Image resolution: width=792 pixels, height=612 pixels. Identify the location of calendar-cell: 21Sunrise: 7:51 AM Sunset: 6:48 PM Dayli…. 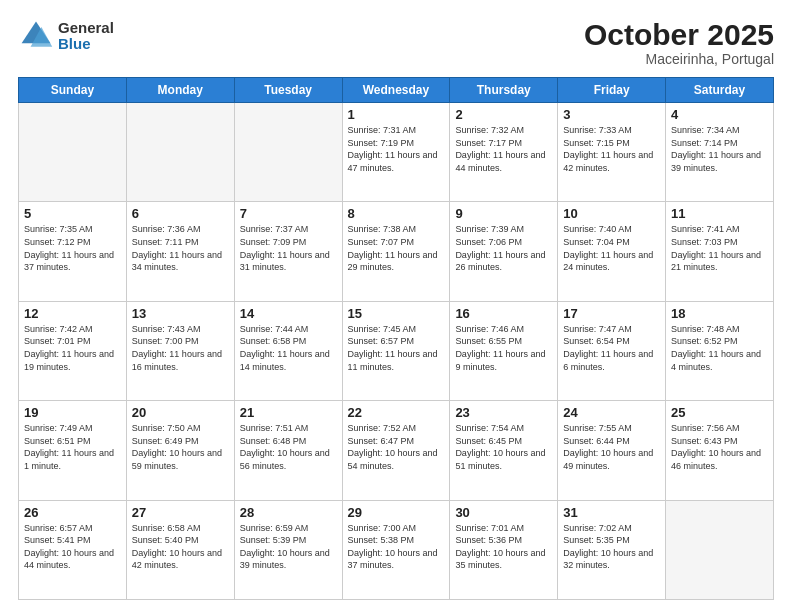
(288, 450).